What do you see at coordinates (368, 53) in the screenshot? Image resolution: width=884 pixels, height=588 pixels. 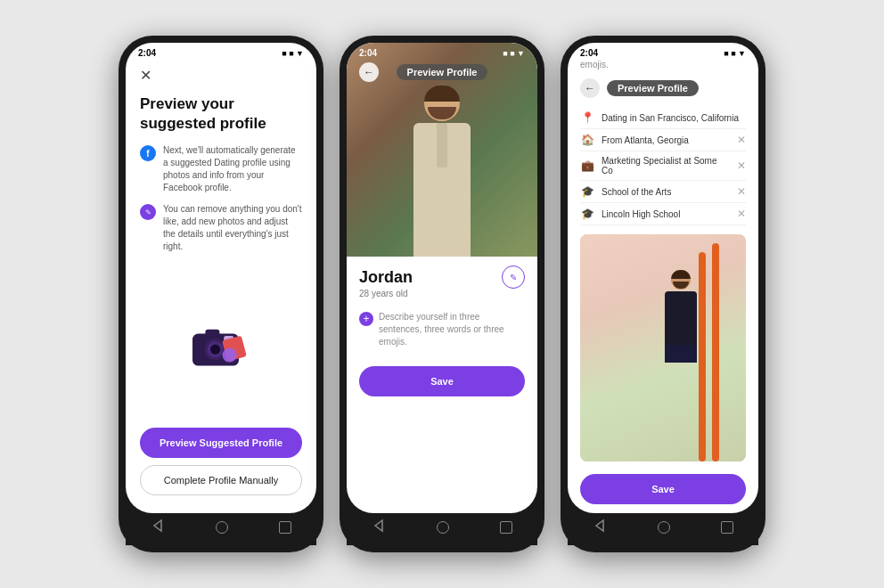 I see `time-2: 2:04` at bounding box center [368, 53].